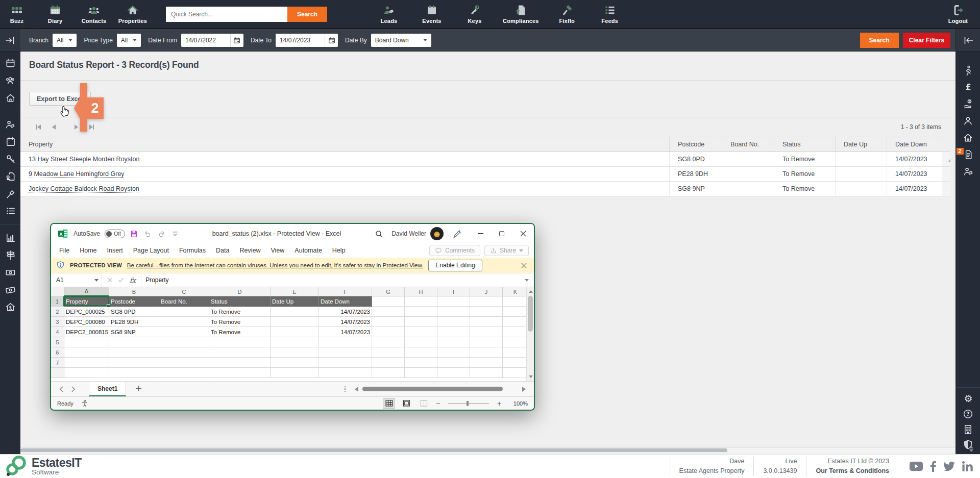 Image resolution: width=980 pixels, height=478 pixels. What do you see at coordinates (295, 322) in the screenshot?
I see `cell-e3` at bounding box center [295, 322].